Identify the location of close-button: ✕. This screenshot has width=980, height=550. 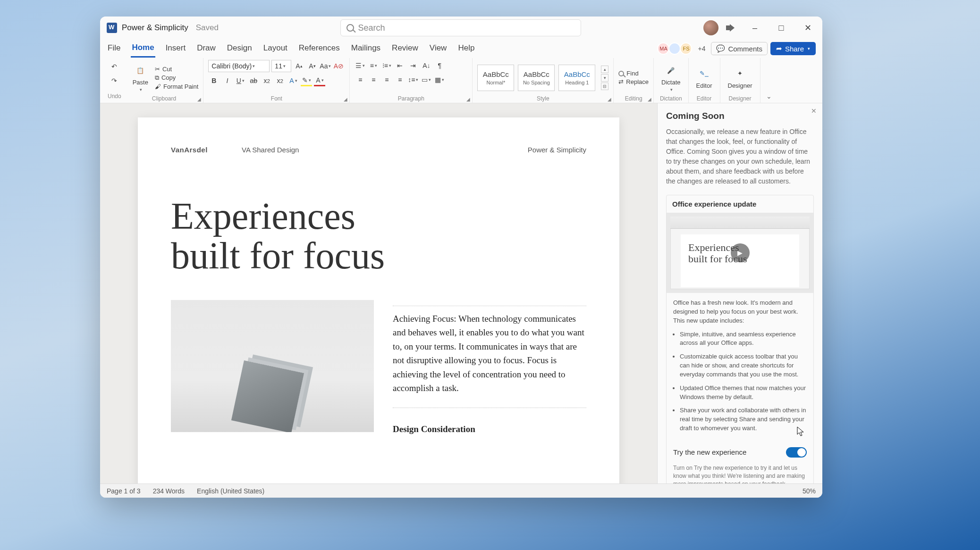
(808, 28).